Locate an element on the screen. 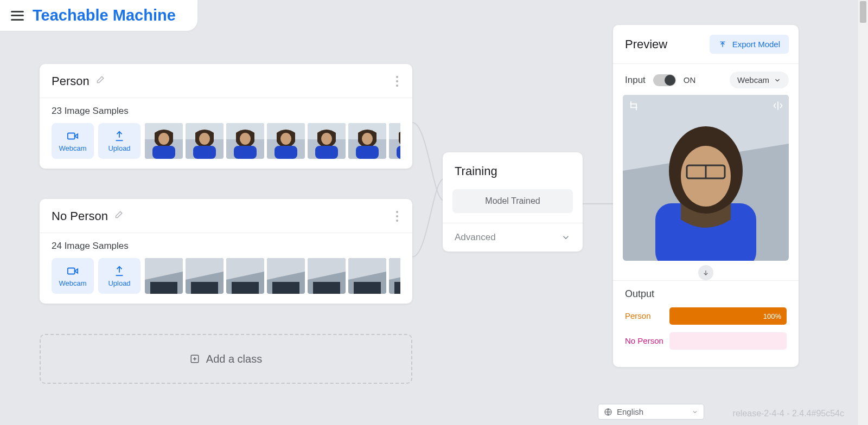  class-card: Person 23 Image Samples Webcam Upload is located at coordinates (226, 116).